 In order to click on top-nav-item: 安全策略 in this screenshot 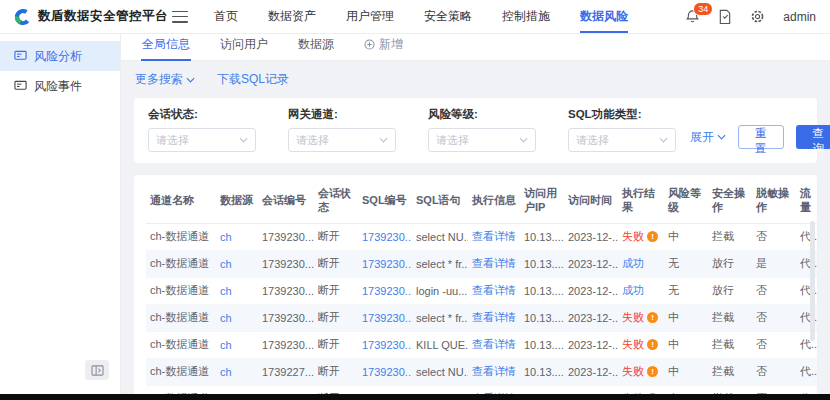, I will do `click(448, 16)`.